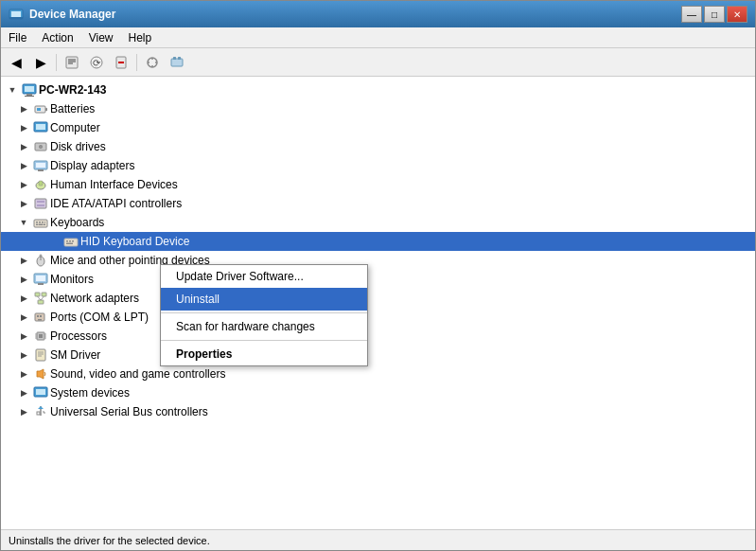 The image size is (756, 551). I want to click on uninstall-button, so click(121, 62).